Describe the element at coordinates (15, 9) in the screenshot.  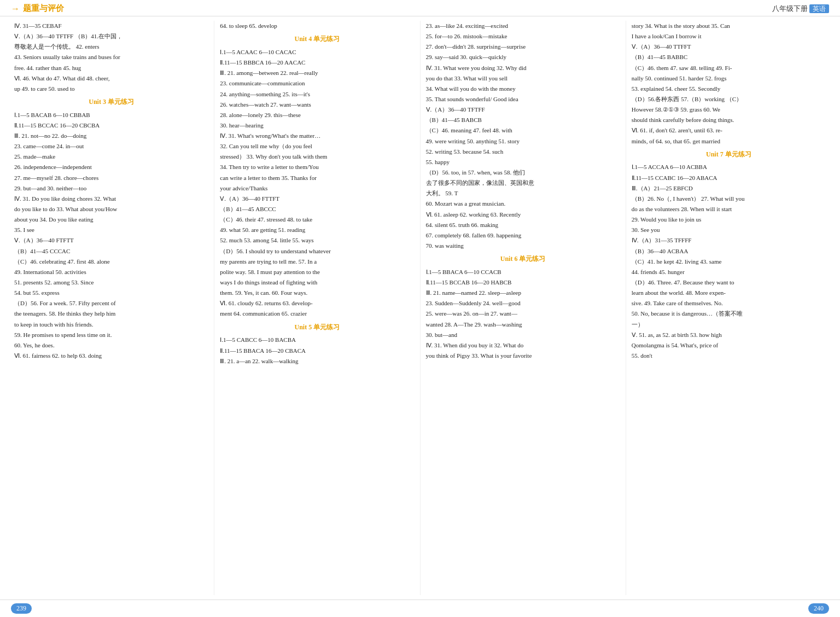
I see `header-arrow-icon: →` at that location.